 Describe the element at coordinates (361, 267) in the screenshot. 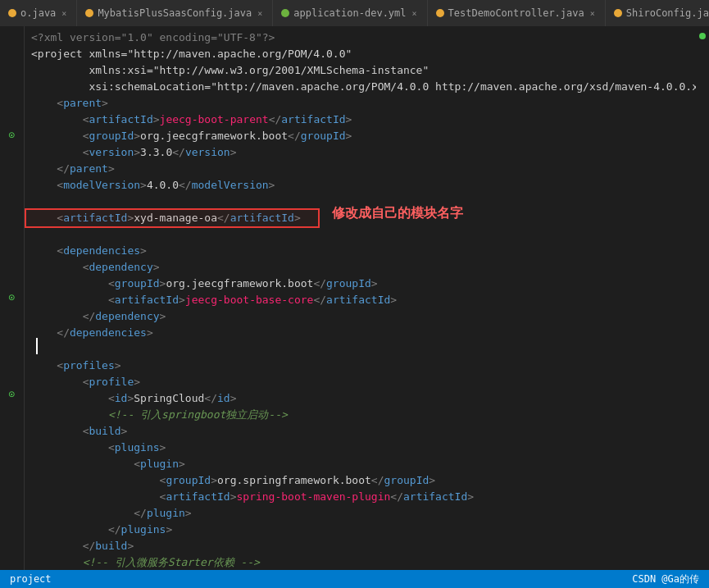

I see `code-line: <dependency>` at that location.